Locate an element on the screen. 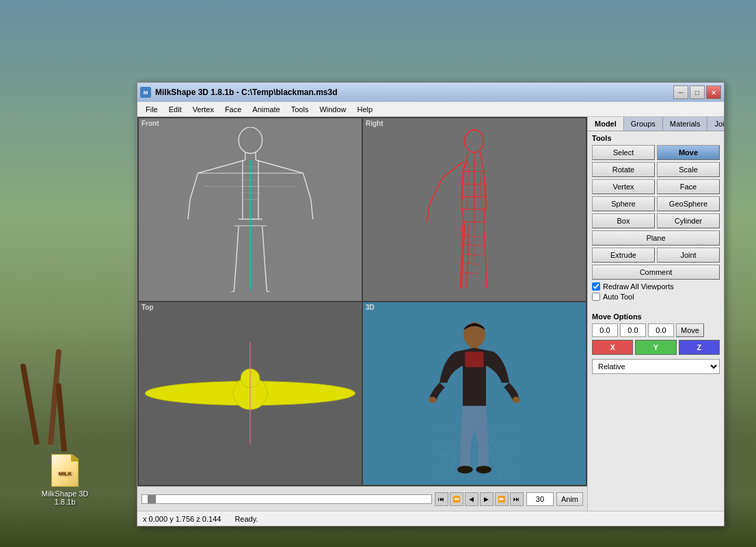 The height and width of the screenshot is (547, 756). top-figure-svg is located at coordinates (250, 393).